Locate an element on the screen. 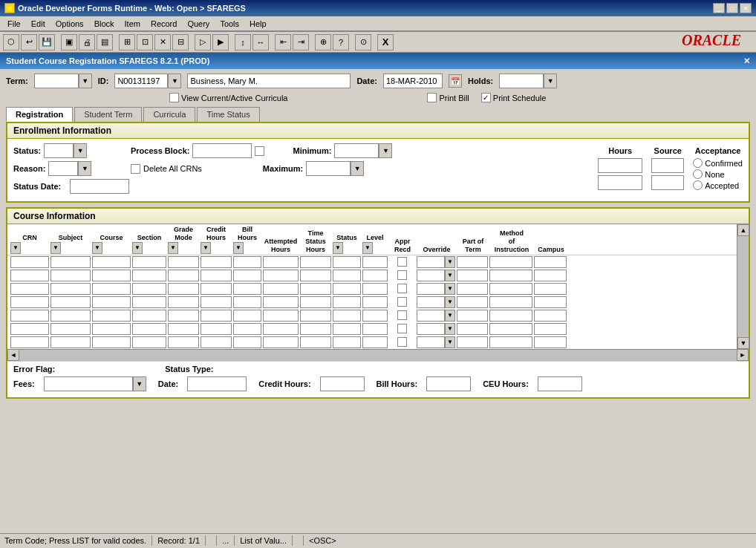 The width and height of the screenshot is (756, 548). status-date-input is located at coordinates (100, 186).